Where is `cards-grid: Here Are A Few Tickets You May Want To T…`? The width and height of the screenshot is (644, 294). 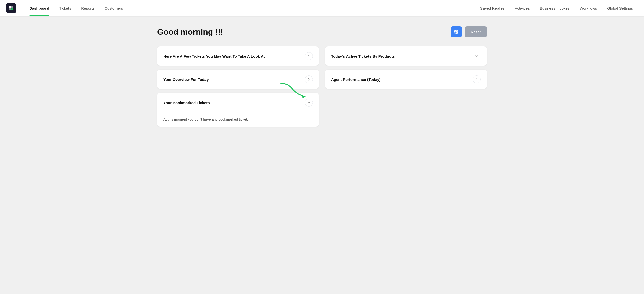 cards-grid: Here Are A Few Tickets You May Want To T… is located at coordinates (322, 86).